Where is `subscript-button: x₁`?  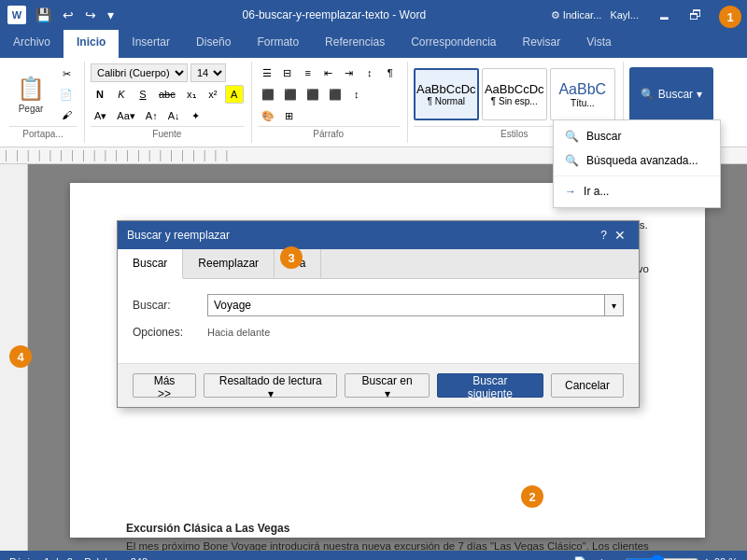 subscript-button: x₁ is located at coordinates (191, 94).